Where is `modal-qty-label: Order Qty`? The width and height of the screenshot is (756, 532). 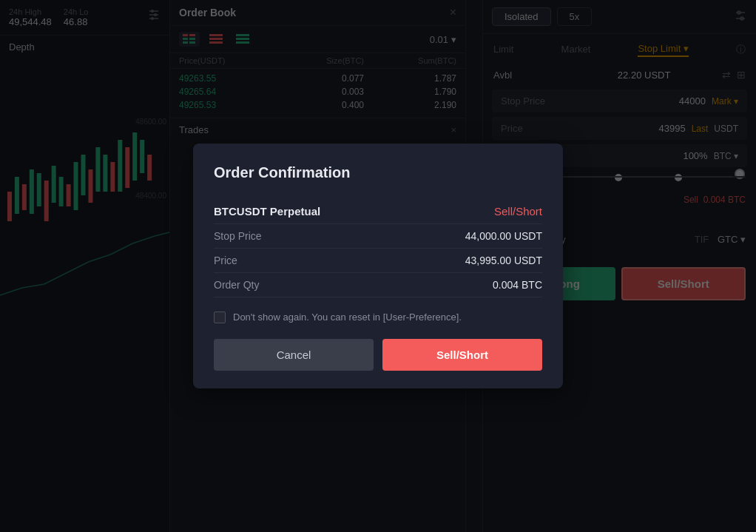 modal-qty-label: Order Qty is located at coordinates (237, 285).